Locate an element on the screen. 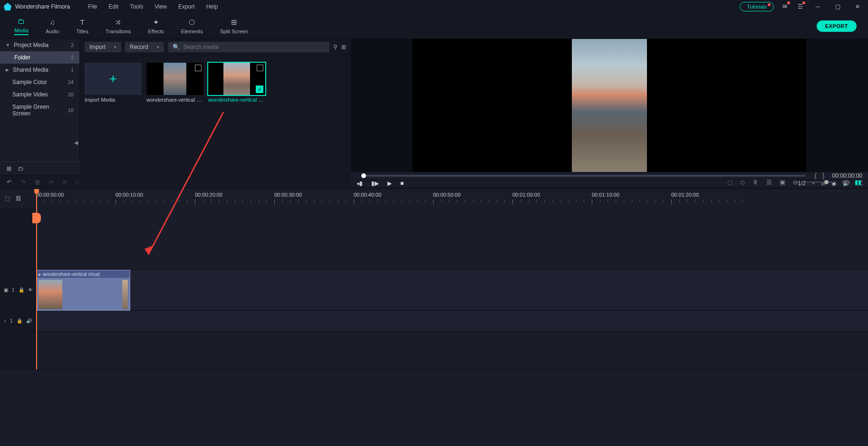 The width and height of the screenshot is (868, 446). app-logo-icon is located at coordinates (8, 7).